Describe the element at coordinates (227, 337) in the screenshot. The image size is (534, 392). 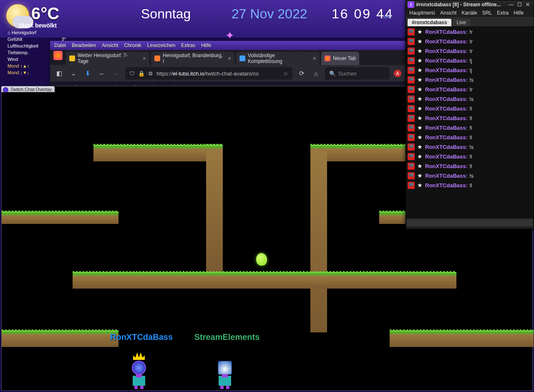
I see `avatar-name-se: StreamElements` at that location.